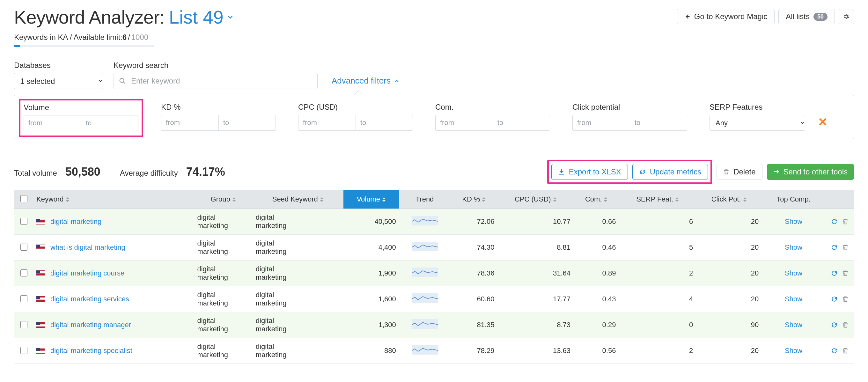  I want to click on send-button: Send to other tools, so click(810, 172).